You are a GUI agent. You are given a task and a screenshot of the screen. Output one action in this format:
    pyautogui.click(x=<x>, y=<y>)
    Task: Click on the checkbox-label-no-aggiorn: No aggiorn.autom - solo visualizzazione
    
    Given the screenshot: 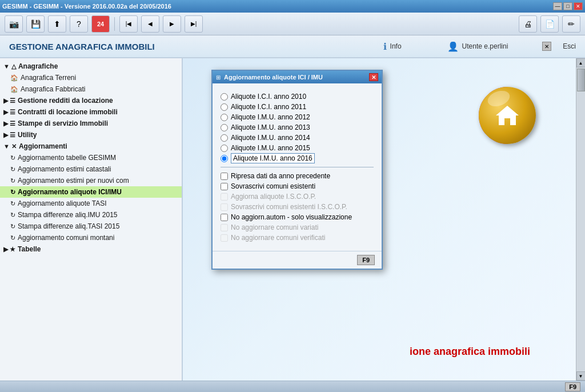 What is the action you would take?
    pyautogui.click(x=291, y=217)
    